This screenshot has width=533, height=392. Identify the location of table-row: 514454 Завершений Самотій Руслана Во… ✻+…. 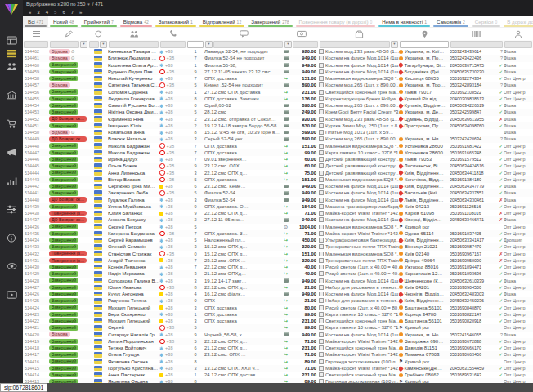
(278, 105).